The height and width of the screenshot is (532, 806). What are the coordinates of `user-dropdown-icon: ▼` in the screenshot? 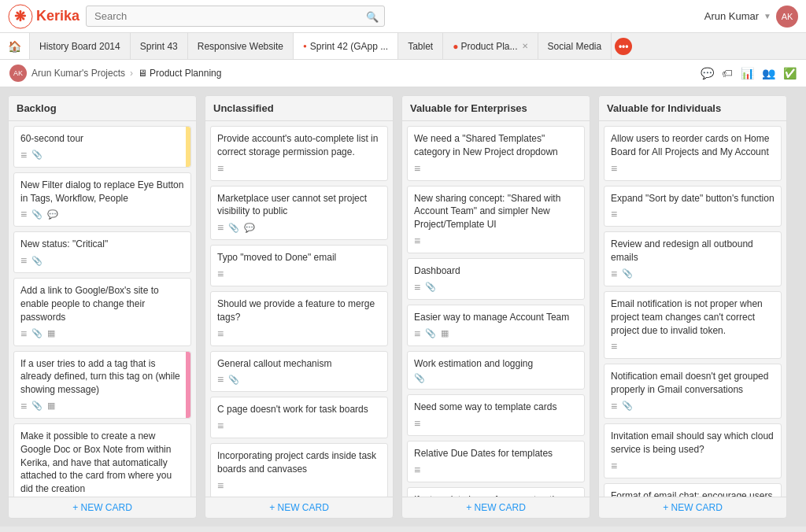 It's located at (767, 16).